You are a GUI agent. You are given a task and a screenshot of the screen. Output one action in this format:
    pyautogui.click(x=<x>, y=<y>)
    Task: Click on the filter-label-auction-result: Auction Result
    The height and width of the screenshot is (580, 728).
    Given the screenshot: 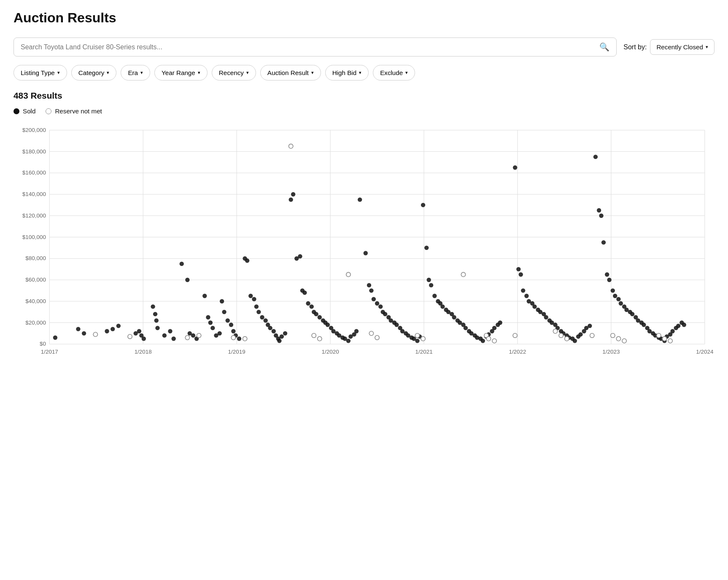 What is the action you would take?
    pyautogui.click(x=288, y=72)
    